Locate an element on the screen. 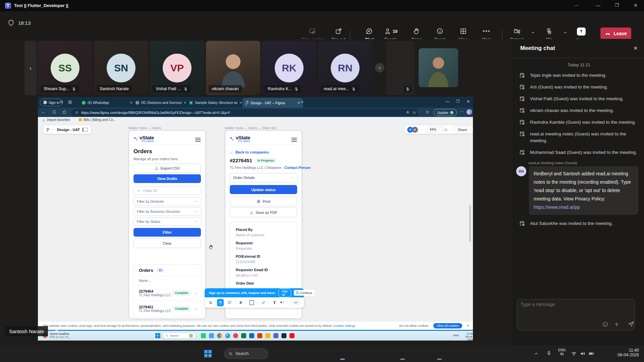 The image size is (644, 362). chevron-right-icon: › is located at coordinates (196, 309).